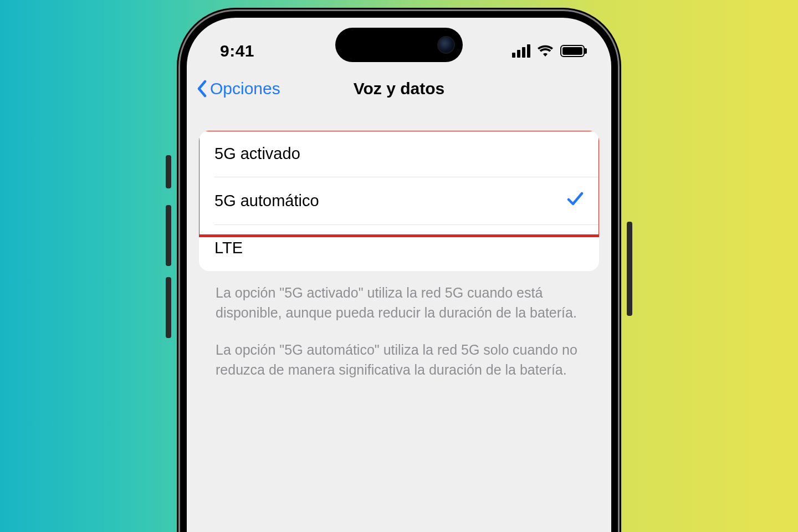 The width and height of the screenshot is (798, 532). I want to click on chevron-left-icon, so click(202, 89).